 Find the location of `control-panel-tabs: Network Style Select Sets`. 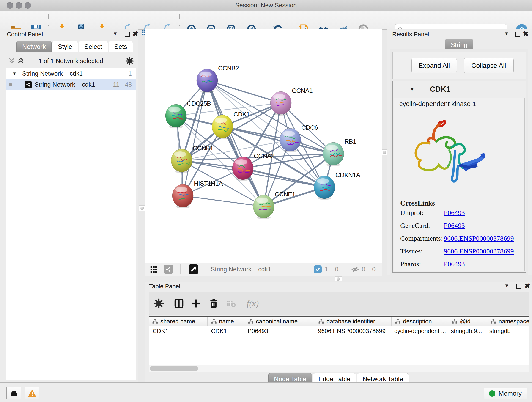

control-panel-tabs: Network Style Select Sets is located at coordinates (75, 47).